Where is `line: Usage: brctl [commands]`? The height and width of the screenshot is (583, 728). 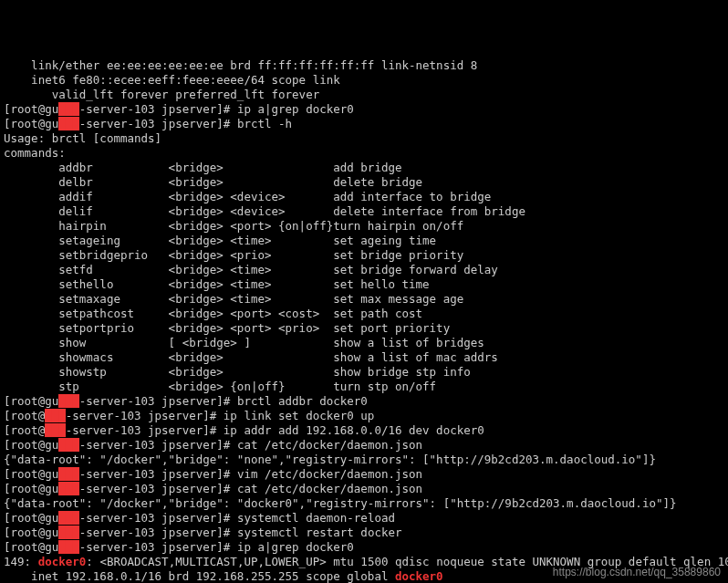
line: Usage: brctl [commands] is located at coordinates (82, 139).